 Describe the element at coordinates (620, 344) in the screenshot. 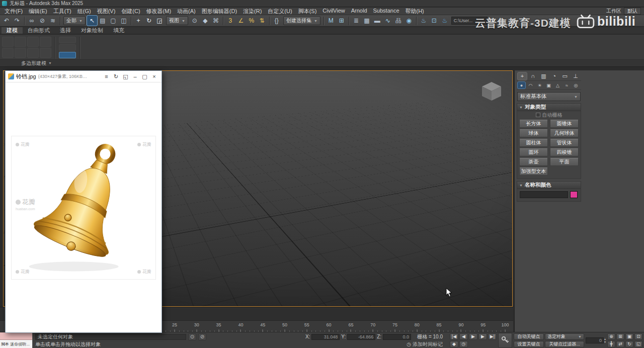

I see `walk-through-button: ⇄` at that location.